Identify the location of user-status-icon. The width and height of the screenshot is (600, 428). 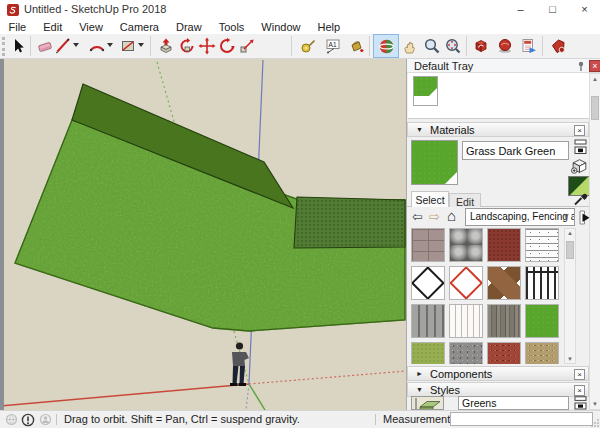
(46, 420).